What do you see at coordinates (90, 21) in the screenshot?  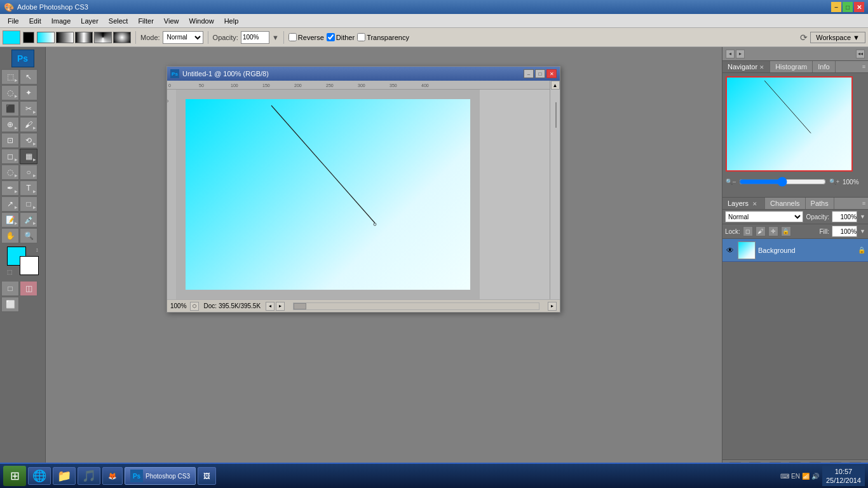 I see `menu-layer: Layer` at bounding box center [90, 21].